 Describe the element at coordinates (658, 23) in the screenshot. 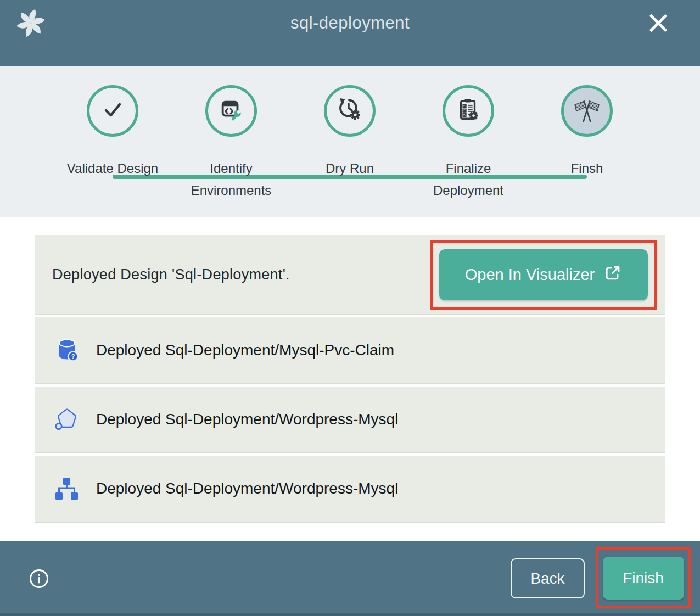

I see `close-button` at that location.